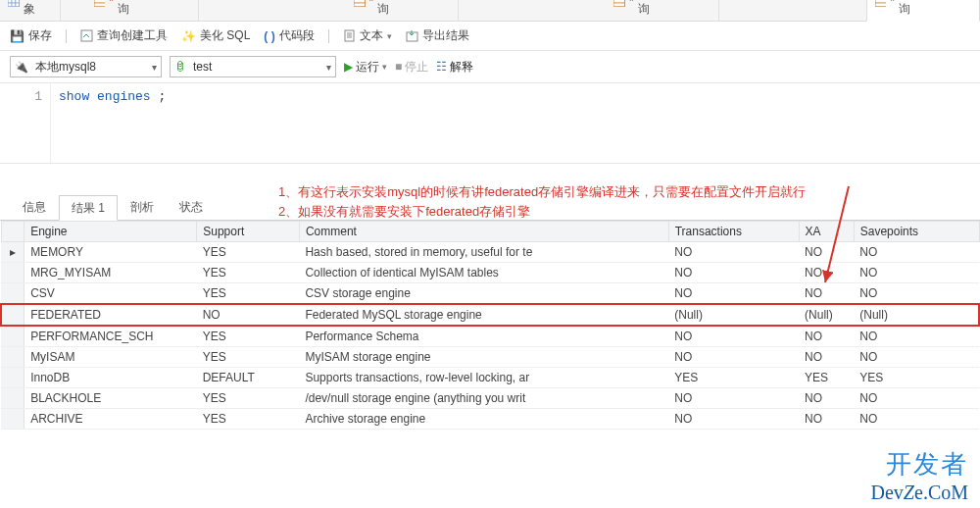 Image resolution: width=980 pixels, height=508 pixels. Describe the element at coordinates (484, 253) in the screenshot. I see `cell-comment: Hash based, stored in memory, useful for…` at that location.